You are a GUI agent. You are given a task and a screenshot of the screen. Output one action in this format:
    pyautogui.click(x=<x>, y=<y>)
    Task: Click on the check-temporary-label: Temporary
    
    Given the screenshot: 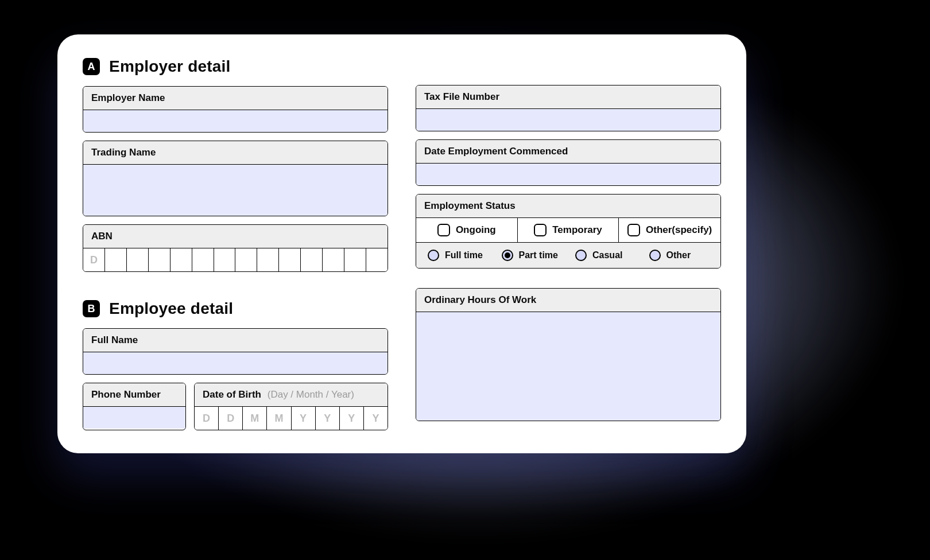 What is the action you would take?
    pyautogui.click(x=578, y=230)
    